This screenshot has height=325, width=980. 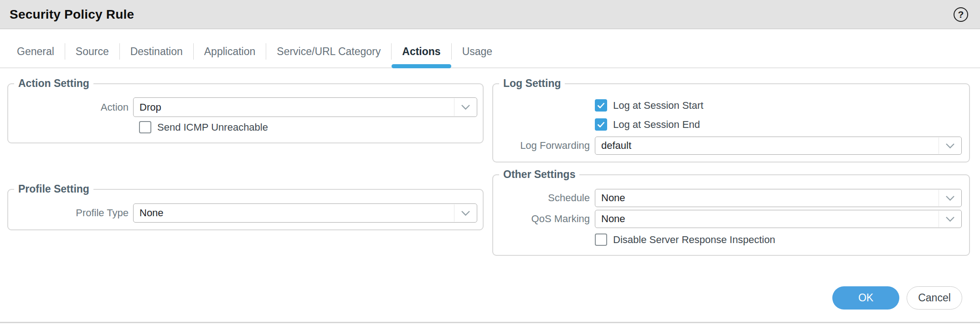 I want to click on schedule-label: Schedule, so click(x=544, y=198).